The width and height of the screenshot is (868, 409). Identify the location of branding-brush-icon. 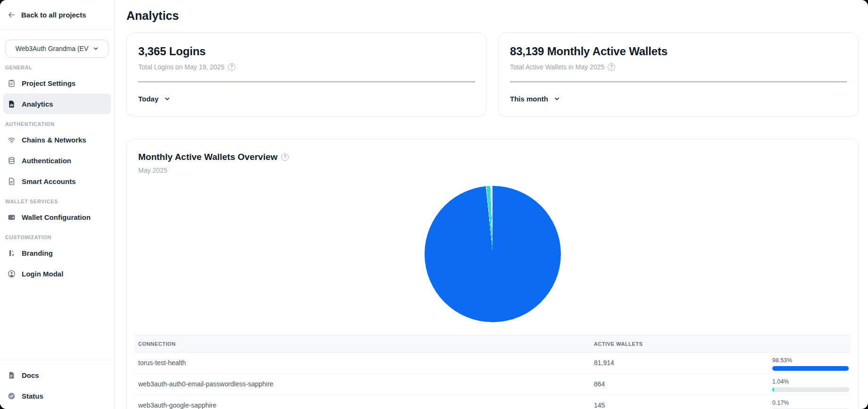
(11, 253).